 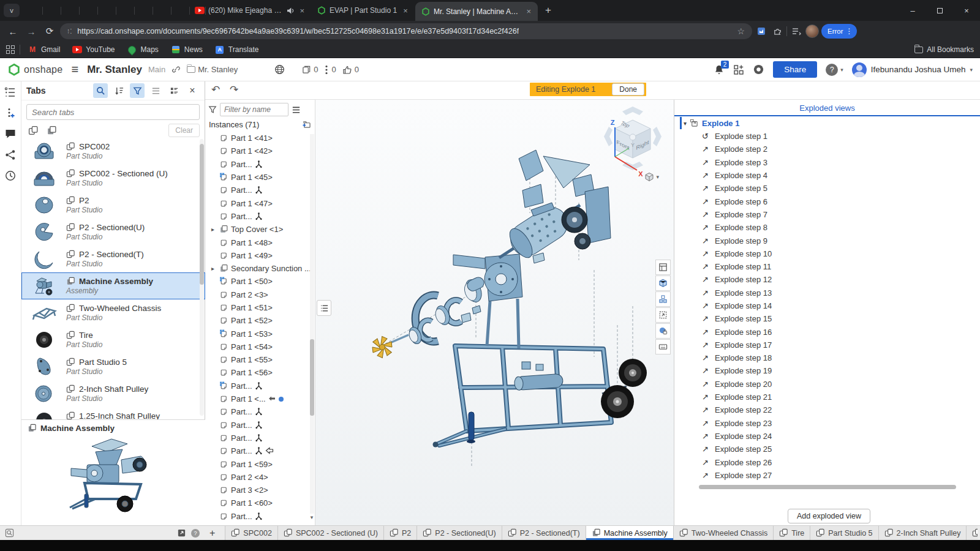 I want to click on comment-icon, so click(x=10, y=134).